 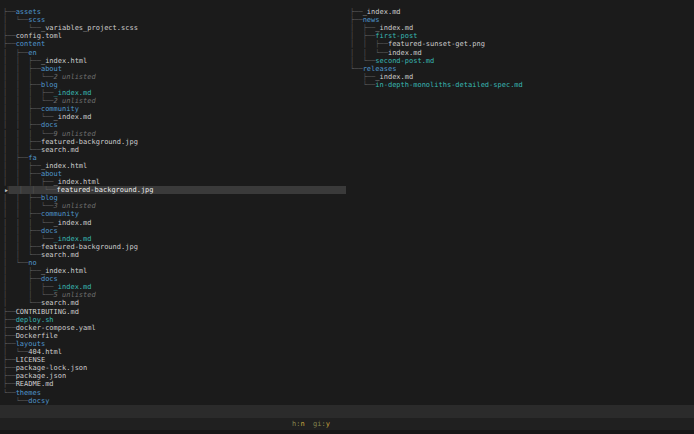 What do you see at coordinates (174, 206) in the screenshot?
I see `tree-row: │ │ │ └──3 unlisted` at bounding box center [174, 206].